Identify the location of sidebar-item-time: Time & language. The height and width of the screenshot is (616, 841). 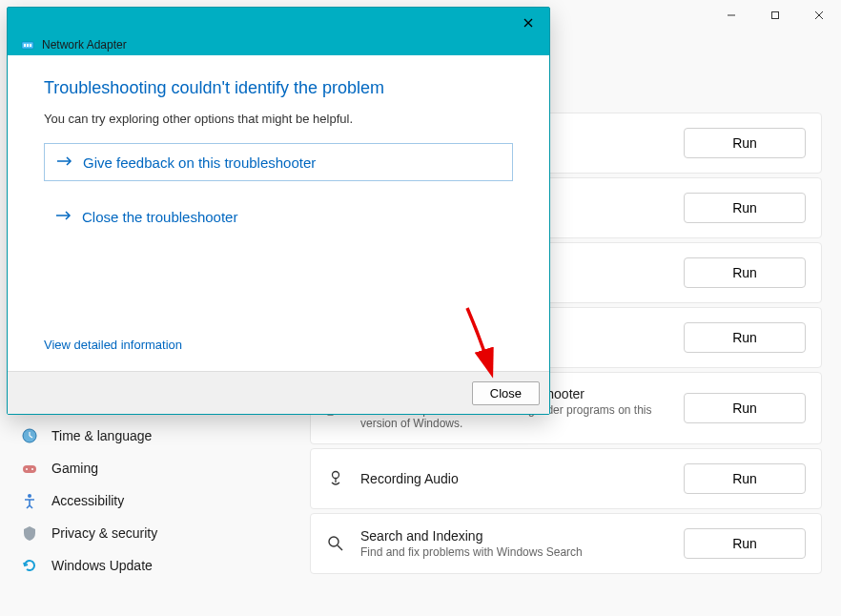
(148, 436).